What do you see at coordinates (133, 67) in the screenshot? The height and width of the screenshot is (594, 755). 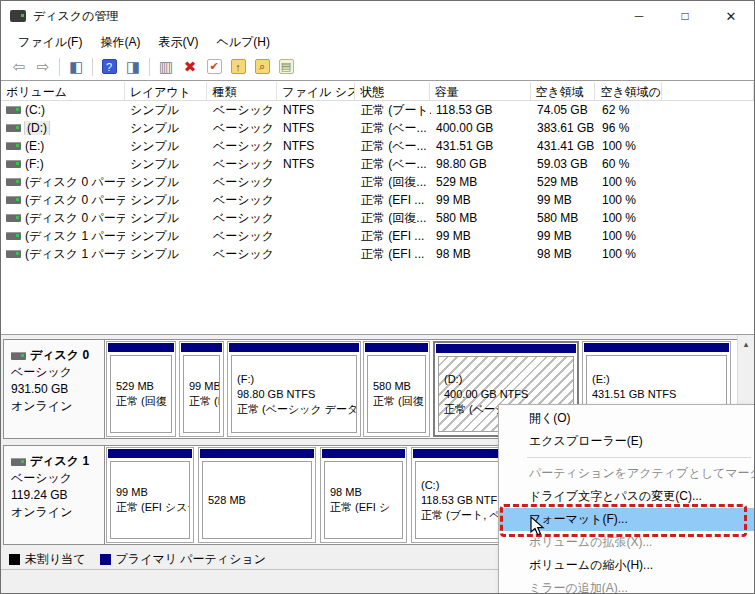 I see `show-action-pane-icon: ◨` at bounding box center [133, 67].